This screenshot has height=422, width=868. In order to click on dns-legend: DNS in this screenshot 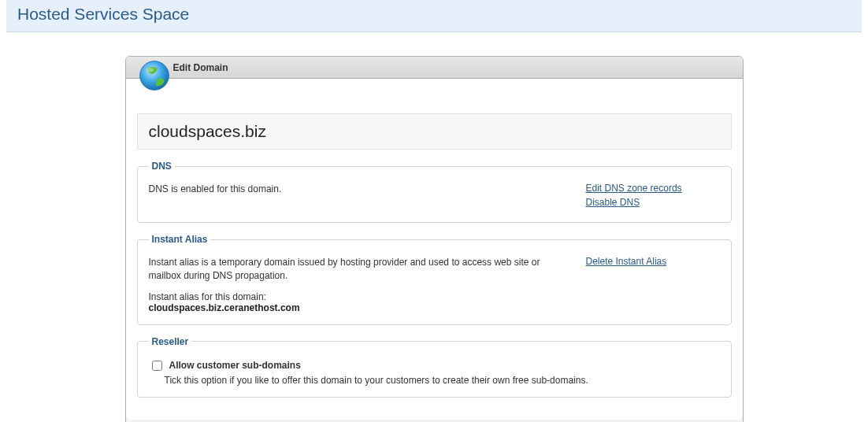, I will do `click(162, 166)`.